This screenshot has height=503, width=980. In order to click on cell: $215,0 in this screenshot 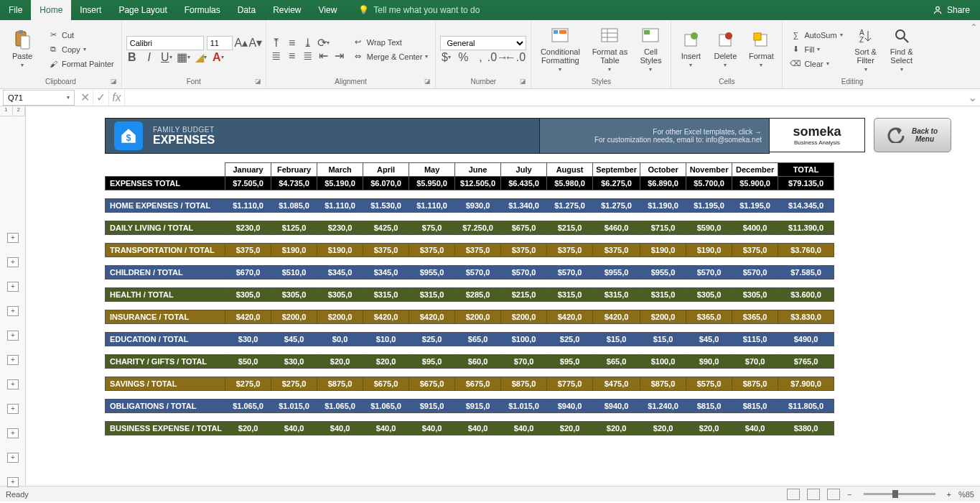, I will do `click(570, 229)`.